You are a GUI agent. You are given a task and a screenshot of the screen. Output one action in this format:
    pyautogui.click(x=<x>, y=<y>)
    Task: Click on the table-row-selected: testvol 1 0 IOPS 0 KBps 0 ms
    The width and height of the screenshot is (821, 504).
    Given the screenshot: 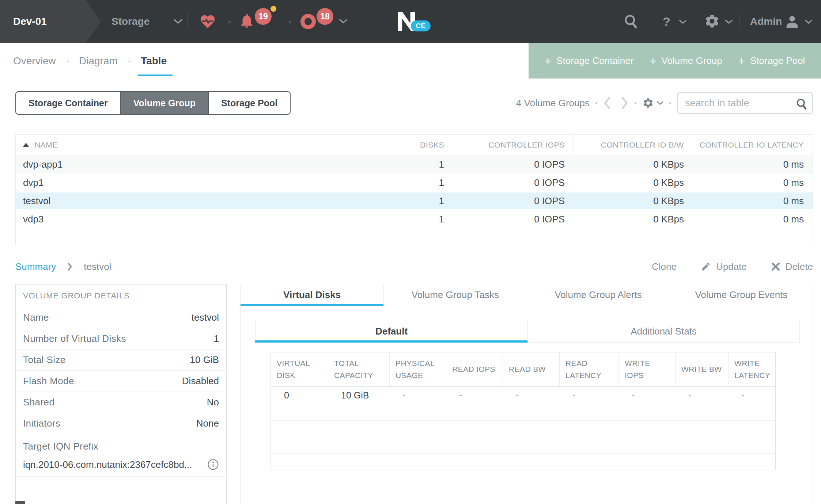 What is the action you would take?
    pyautogui.click(x=414, y=201)
    